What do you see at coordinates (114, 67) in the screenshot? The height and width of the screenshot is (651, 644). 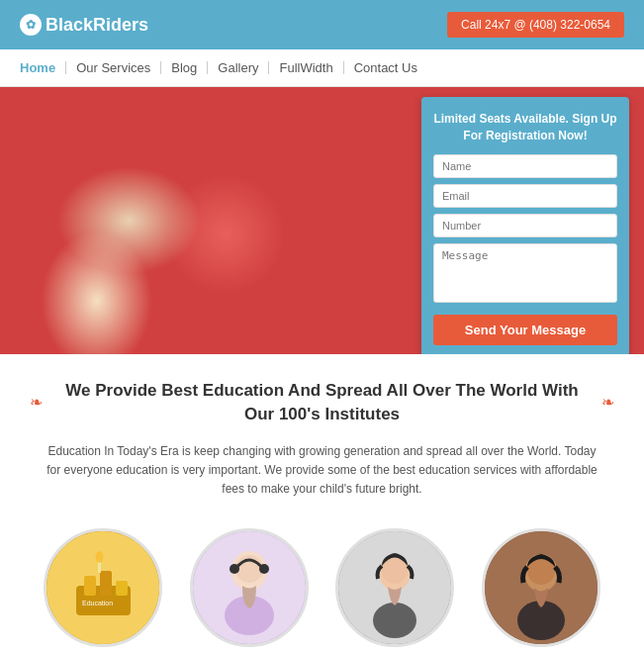 I see `nav-services: Our Services` at bounding box center [114, 67].